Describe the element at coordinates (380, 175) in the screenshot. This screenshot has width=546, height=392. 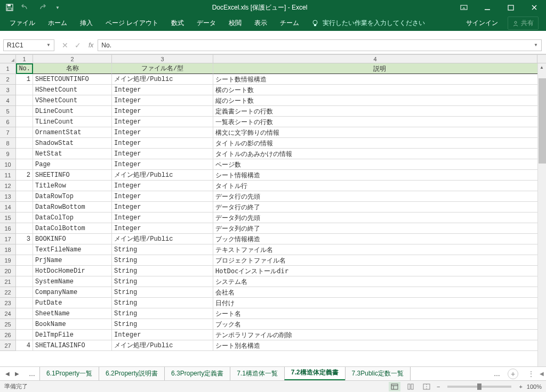
I see `cell: シート情報構造` at that location.